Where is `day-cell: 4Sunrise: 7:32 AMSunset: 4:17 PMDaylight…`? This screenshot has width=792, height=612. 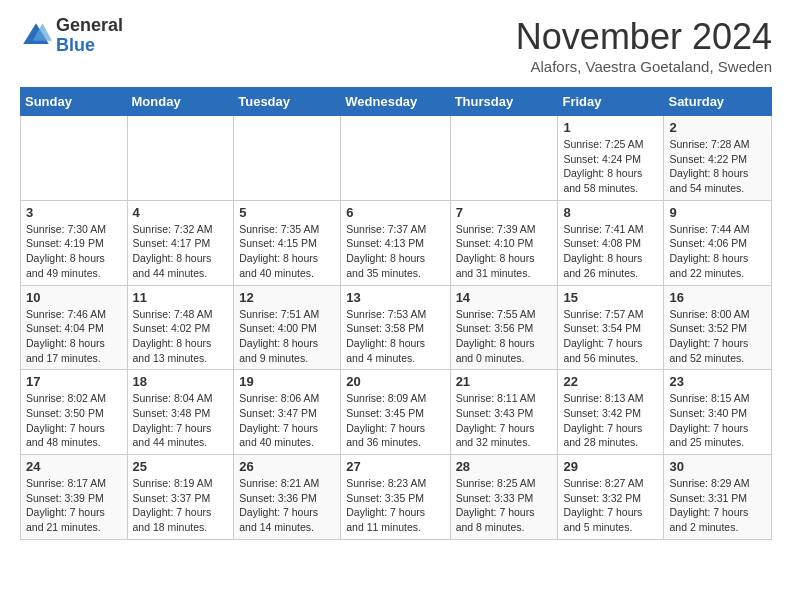 day-cell: 4Sunrise: 7:32 AMSunset: 4:17 PMDaylight… is located at coordinates (180, 242).